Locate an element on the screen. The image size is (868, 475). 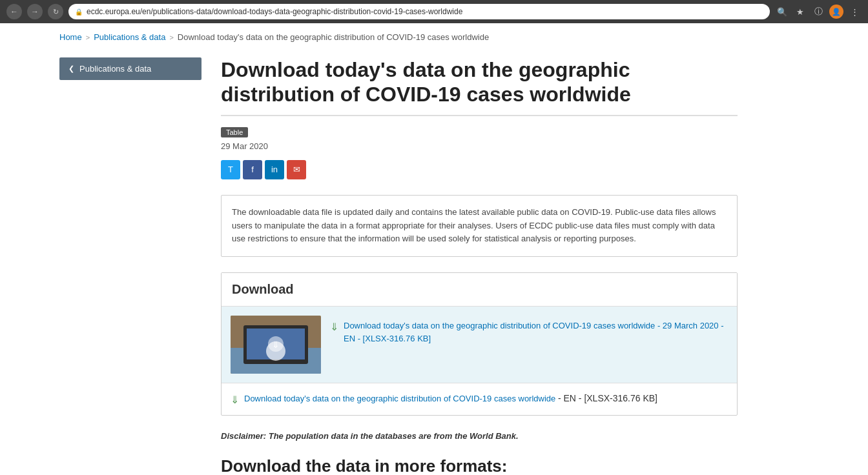
menu-icon: ⋮ is located at coordinates (854, 12).